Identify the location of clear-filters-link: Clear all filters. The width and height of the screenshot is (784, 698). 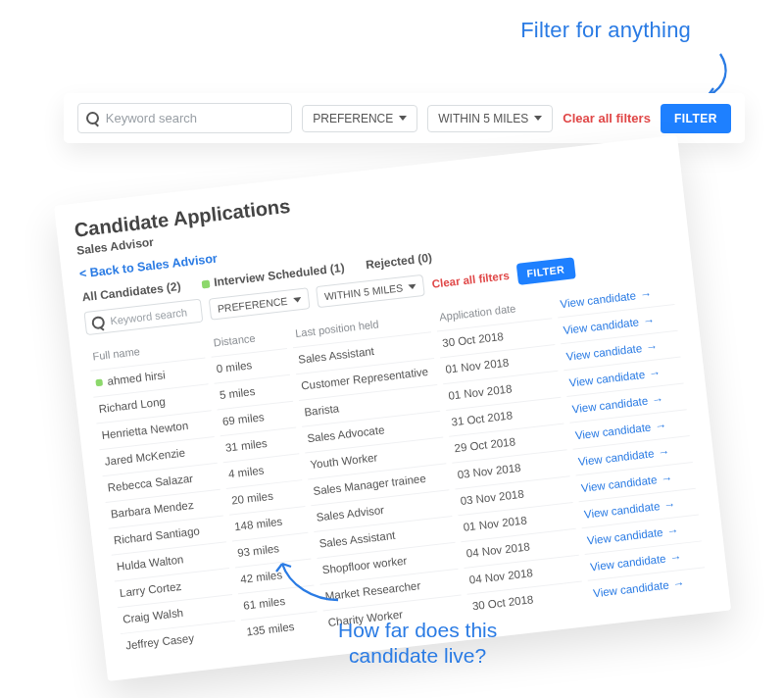
(607, 118).